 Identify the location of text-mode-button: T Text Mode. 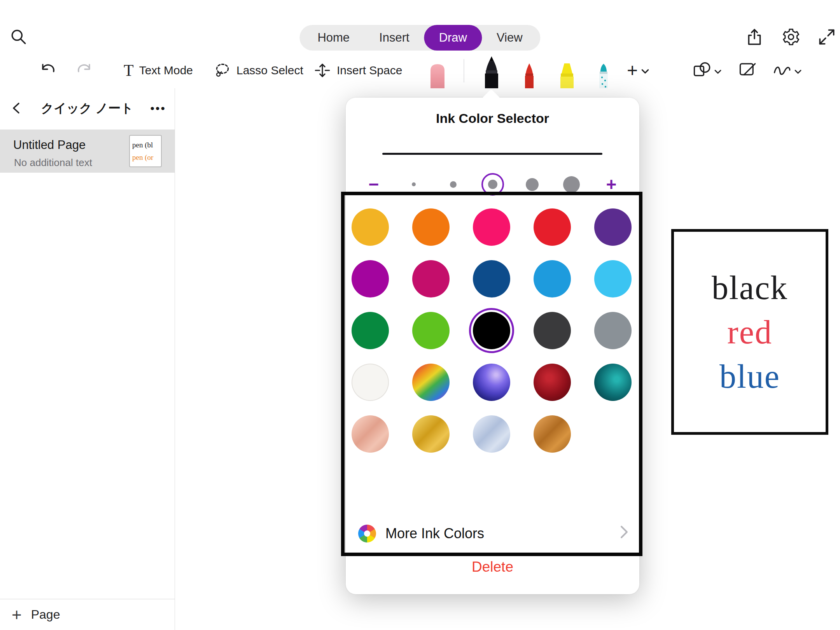
(158, 70).